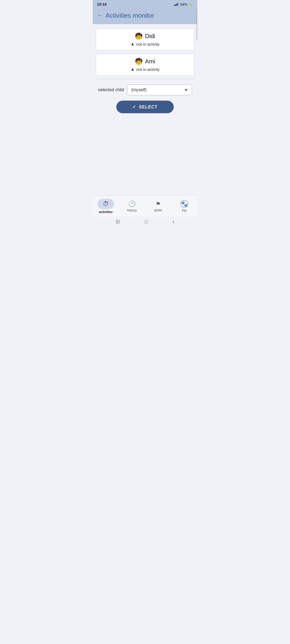 This screenshot has height=644, width=290. Describe the element at coordinates (184, 206) in the screenshot. I see `nav-item-pip: 🐾 Pip` at that location.